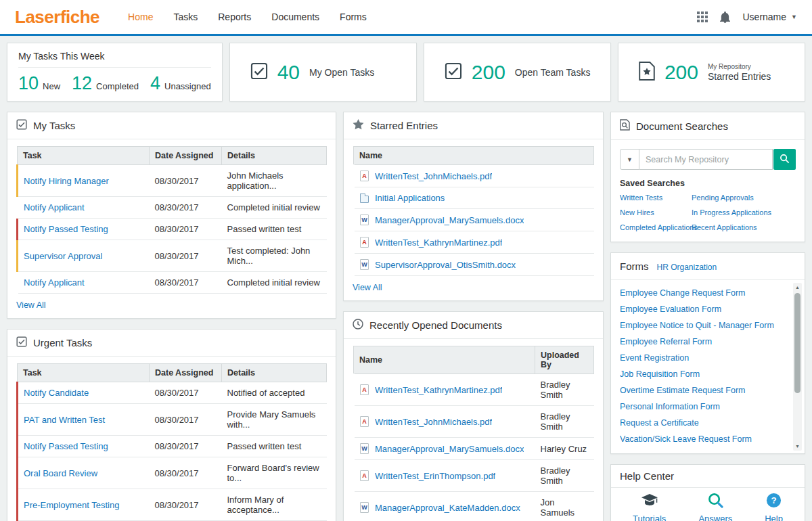  Describe the element at coordinates (650, 517) in the screenshot. I see `help-item-label: Tutorials` at that location.